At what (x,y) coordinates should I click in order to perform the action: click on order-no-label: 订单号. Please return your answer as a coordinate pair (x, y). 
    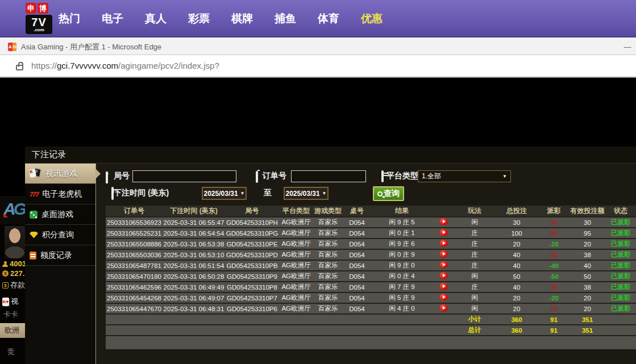
    Looking at the image, I should click on (275, 176).